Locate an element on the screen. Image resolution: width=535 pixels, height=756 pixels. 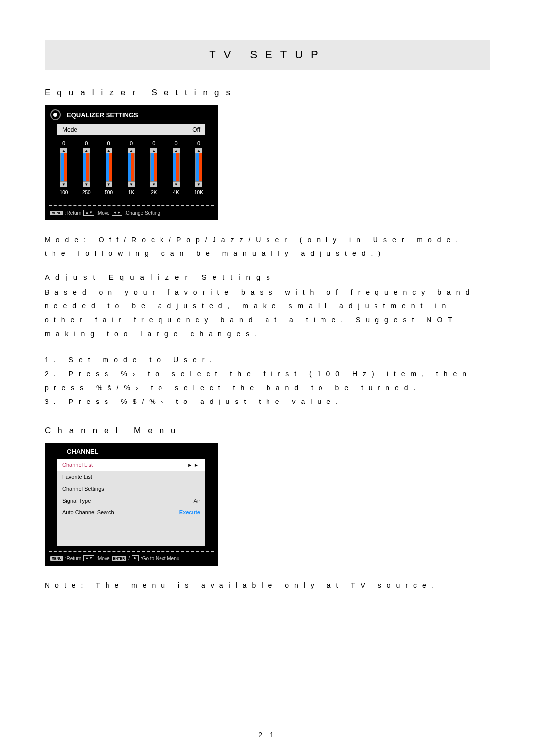
equalizer-band: 0▲▼4K is located at coordinates (176, 167).